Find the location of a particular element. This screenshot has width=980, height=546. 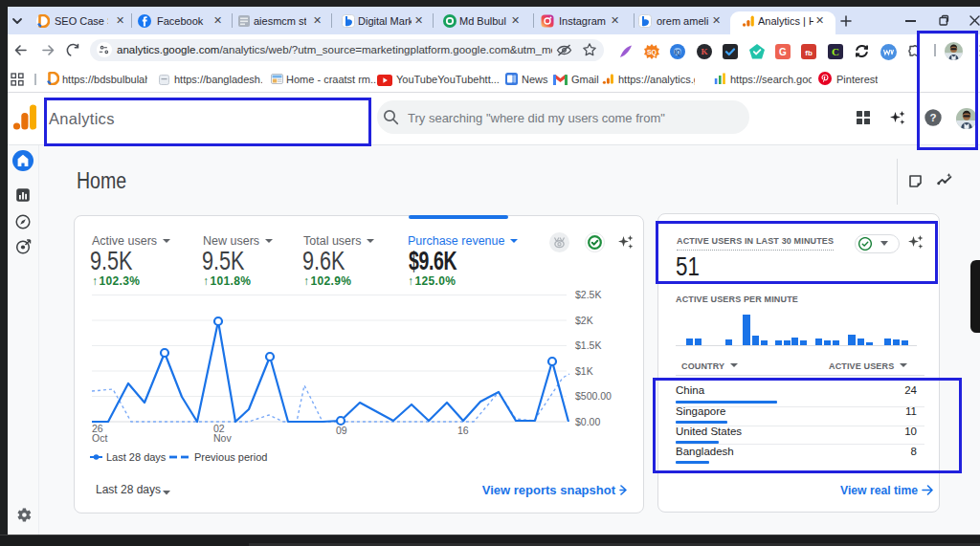

svg-text: View reports snapshot is located at coordinates (549, 490).